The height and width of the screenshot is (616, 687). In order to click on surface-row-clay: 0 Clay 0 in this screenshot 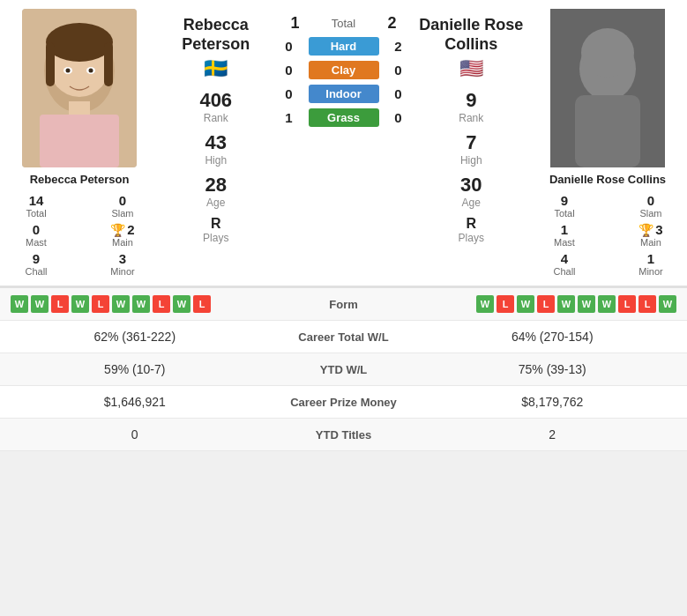, I will do `click(344, 71)`.